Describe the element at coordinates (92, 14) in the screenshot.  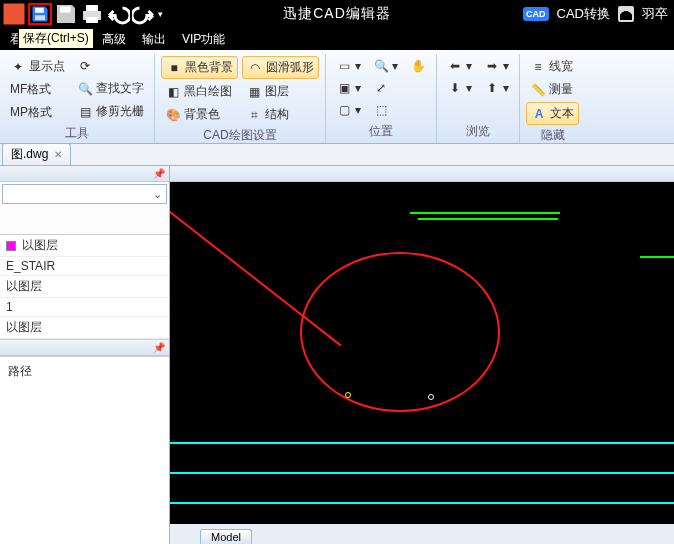
I see `print-icon` at that location.